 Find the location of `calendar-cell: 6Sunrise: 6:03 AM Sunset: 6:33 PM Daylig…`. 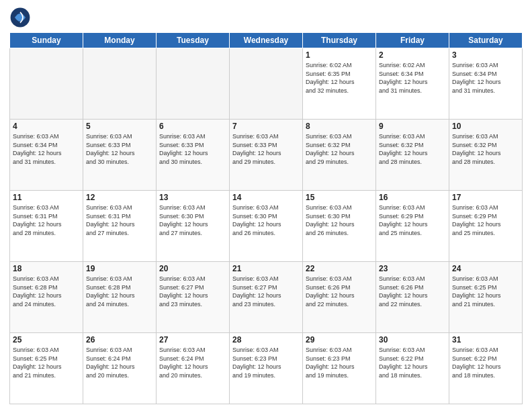

calendar-cell: 6Sunrise: 6:03 AM Sunset: 6:33 PM Daylig… is located at coordinates (193, 155).